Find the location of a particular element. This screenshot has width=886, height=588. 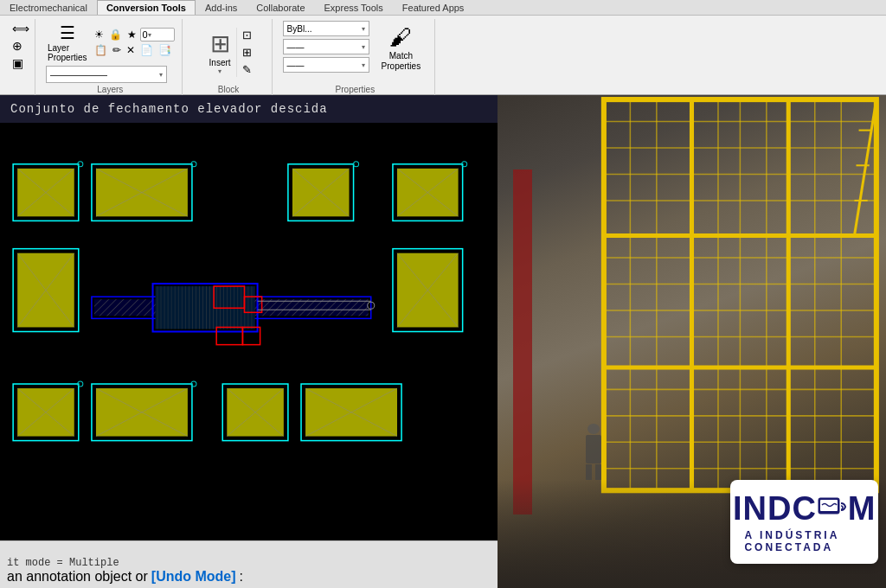

misc-btn-1: ⟺ is located at coordinates (21, 29).